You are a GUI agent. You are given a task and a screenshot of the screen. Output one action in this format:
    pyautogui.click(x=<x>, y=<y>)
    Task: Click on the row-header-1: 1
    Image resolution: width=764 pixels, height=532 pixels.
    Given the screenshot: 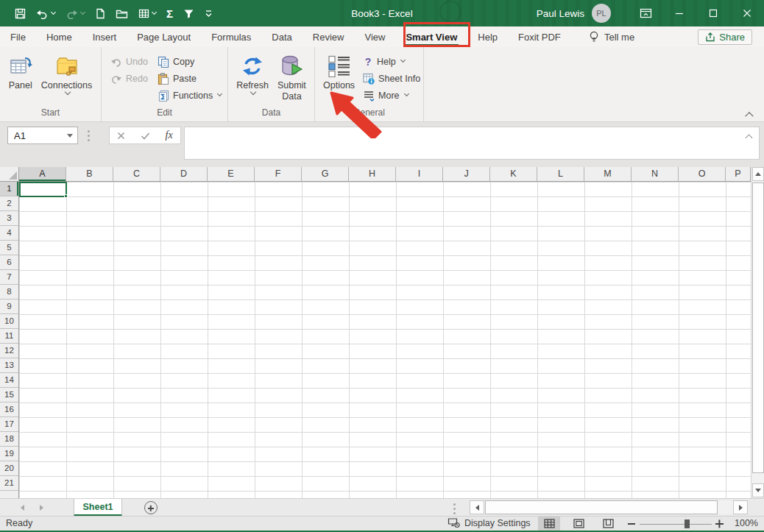 What is the action you would take?
    pyautogui.click(x=9, y=189)
    